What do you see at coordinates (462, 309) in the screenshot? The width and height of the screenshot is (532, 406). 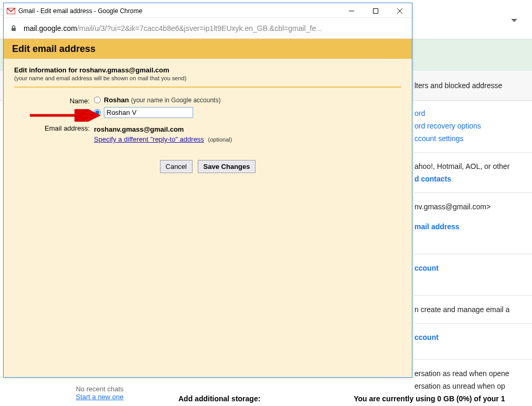 I see `create-manage-text: n create and manage email a` at bounding box center [462, 309].